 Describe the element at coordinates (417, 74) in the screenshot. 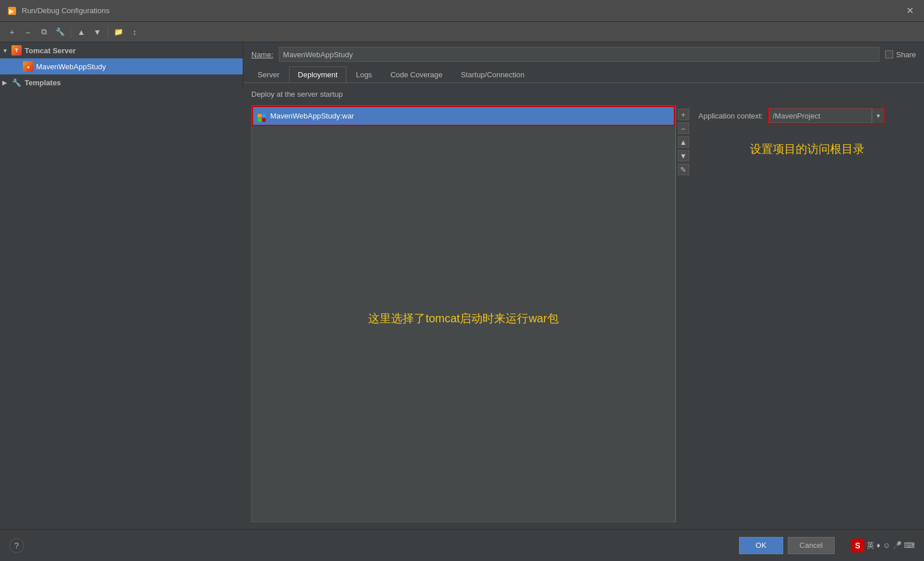

I see `tab-code-coverage: Code Coverage` at that location.